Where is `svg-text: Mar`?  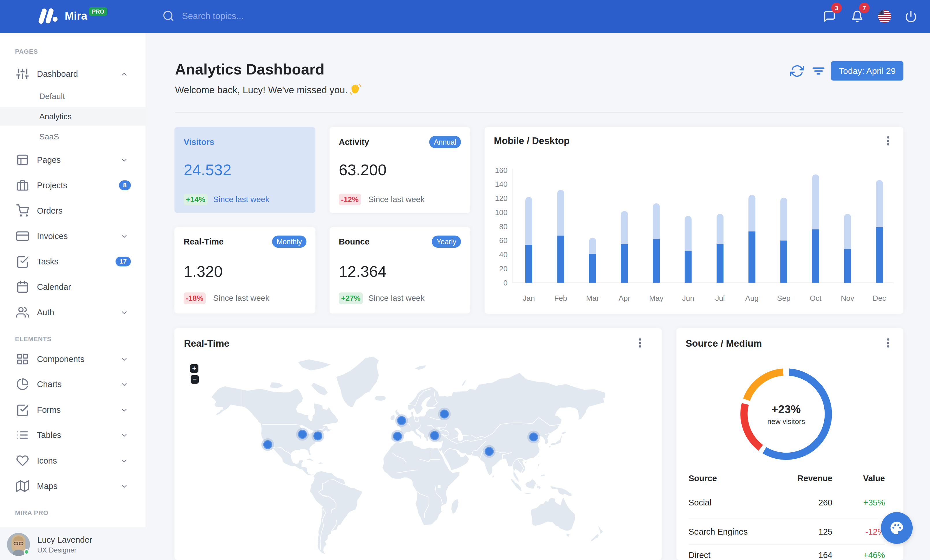 svg-text: Mar is located at coordinates (593, 298).